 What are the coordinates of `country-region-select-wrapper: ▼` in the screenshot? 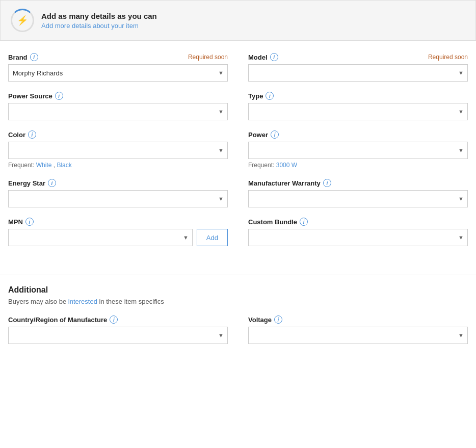 It's located at (118, 335).